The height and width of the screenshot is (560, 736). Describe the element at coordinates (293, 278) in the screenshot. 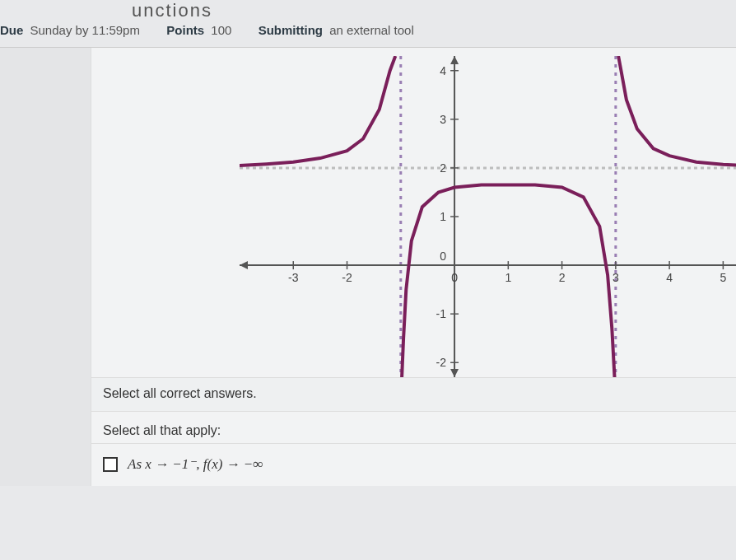

I see `svg-text: -3` at that location.